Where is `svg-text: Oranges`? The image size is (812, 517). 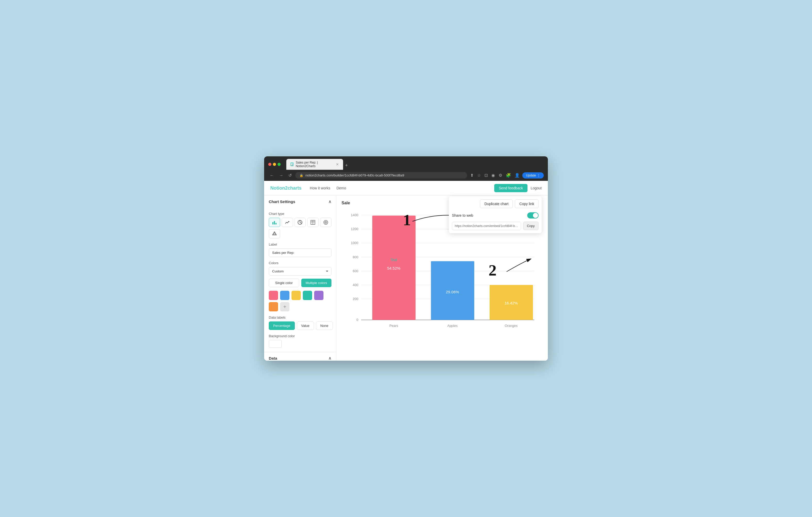 svg-text: Oranges is located at coordinates (511, 326).